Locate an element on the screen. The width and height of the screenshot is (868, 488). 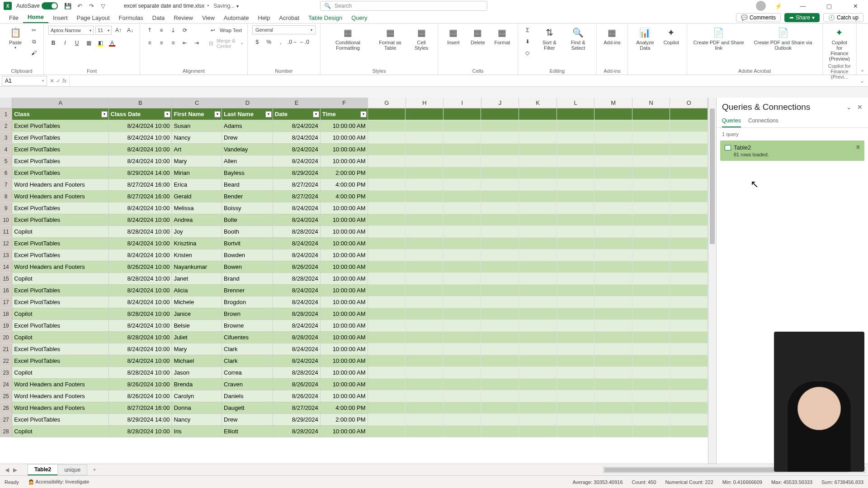
filter-dropdown-icon: ▾ is located at coordinates (104, 114).